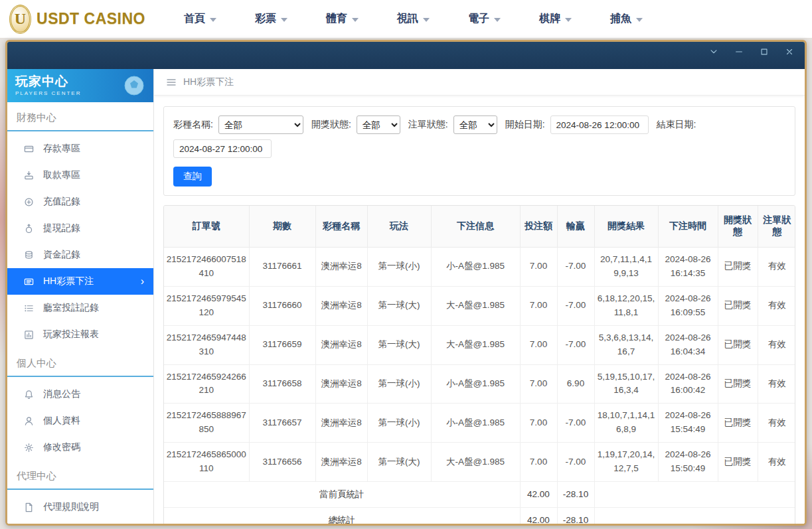  I want to click on nav-item-2: 彩票, so click(271, 19).